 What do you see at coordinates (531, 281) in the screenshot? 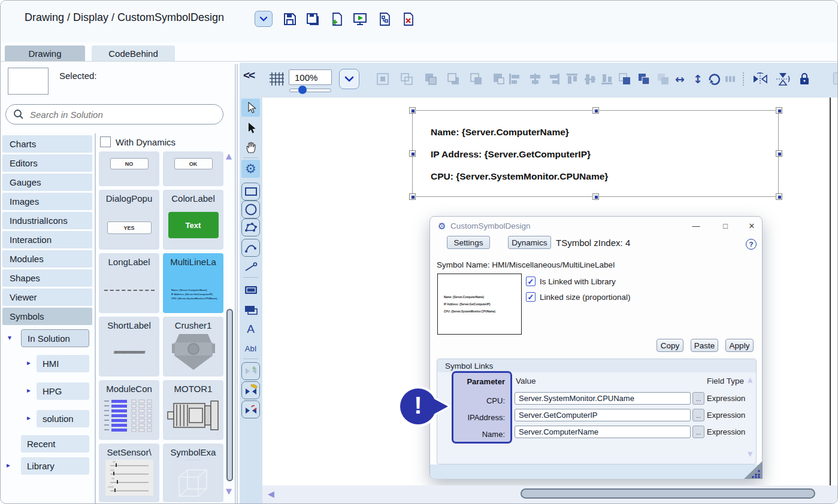
I see `is-linked-checkbox: ✓` at bounding box center [531, 281].